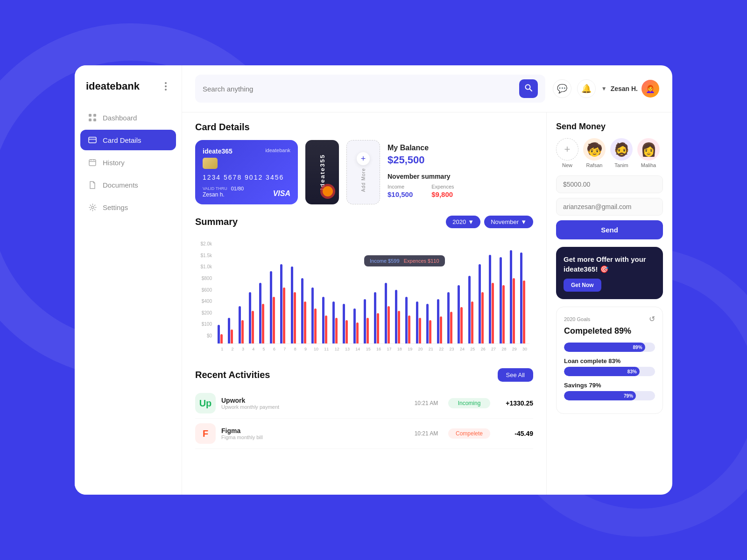 The width and height of the screenshot is (747, 560). I want to click on year-filter-button: 2020 ▼, so click(463, 222).